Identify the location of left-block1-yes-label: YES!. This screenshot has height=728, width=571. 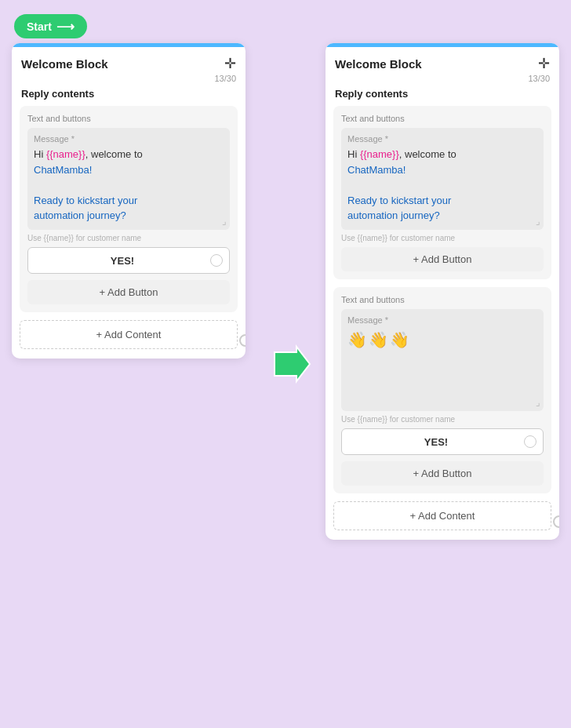
(122, 260).